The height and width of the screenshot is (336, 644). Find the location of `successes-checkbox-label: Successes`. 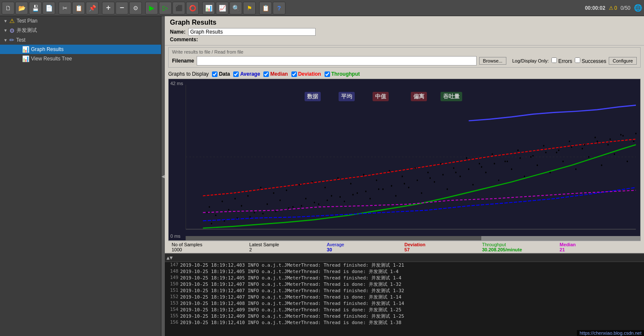

successes-checkbox-label: Successes is located at coordinates (590, 61).